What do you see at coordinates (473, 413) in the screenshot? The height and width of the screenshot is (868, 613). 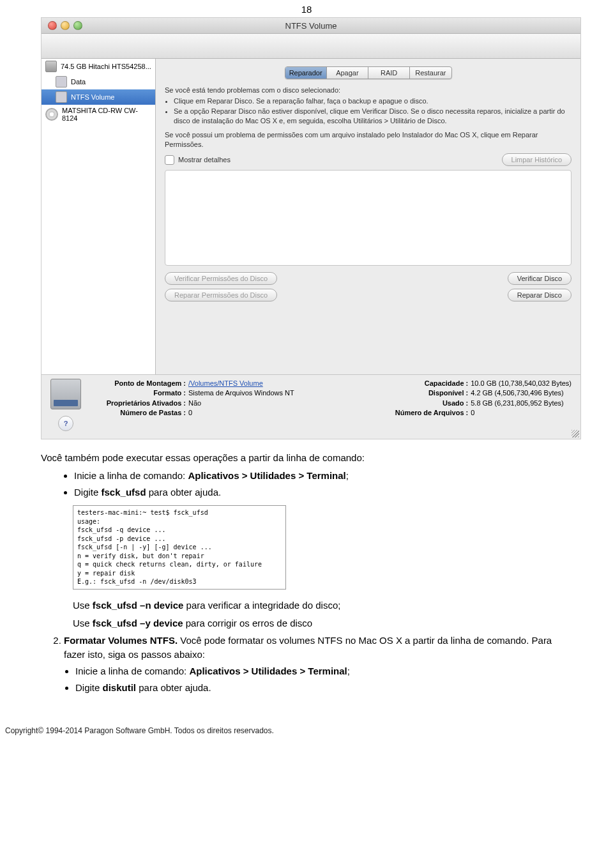 I see `files-value: 0` at bounding box center [473, 413].